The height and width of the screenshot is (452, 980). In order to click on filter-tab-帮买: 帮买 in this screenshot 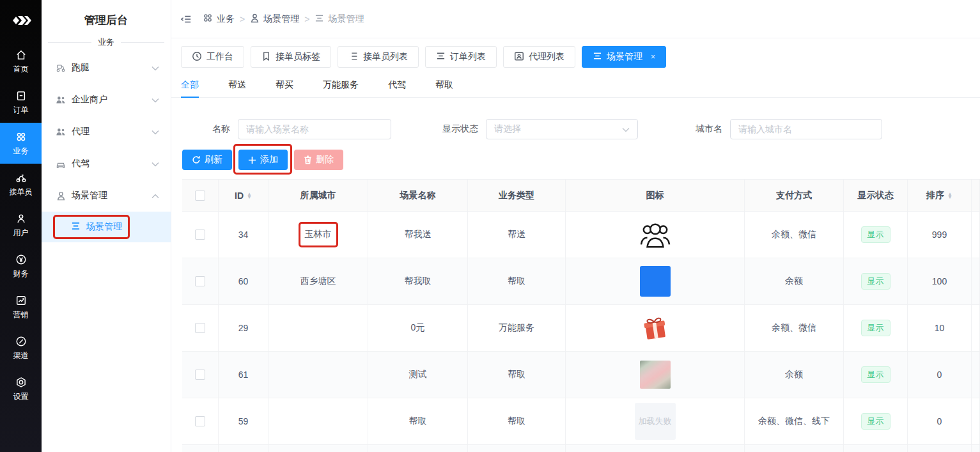, I will do `click(284, 86)`.